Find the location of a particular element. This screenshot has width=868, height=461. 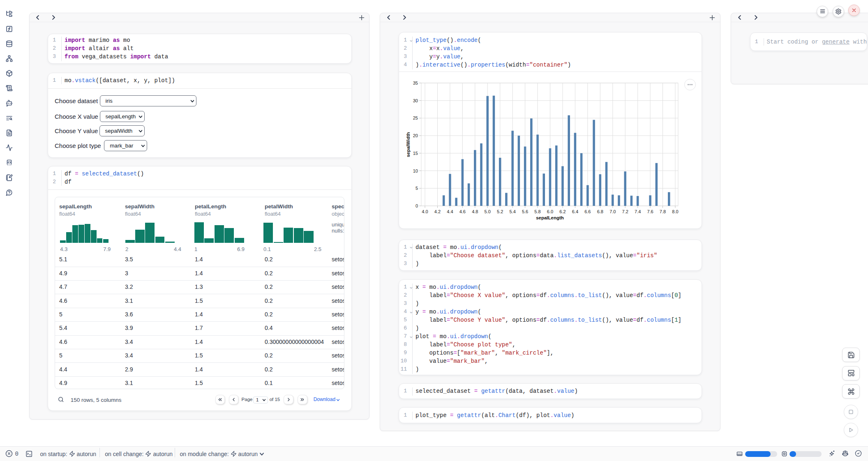

svg-text: 10 is located at coordinates (416, 171).